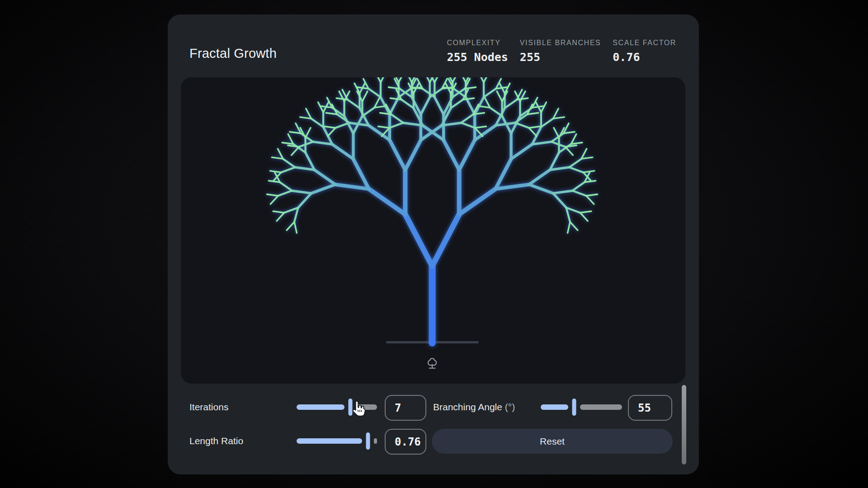 The image size is (868, 488). I want to click on iterations-value-input: 7, so click(406, 408).